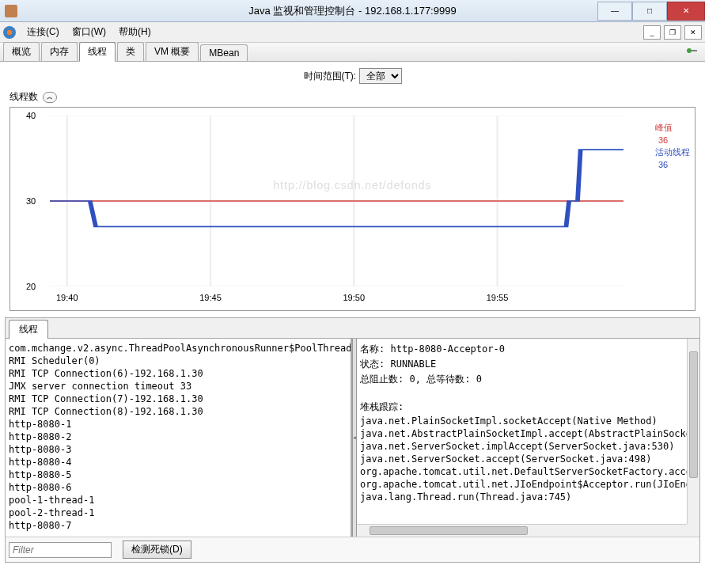  What do you see at coordinates (28, 329) in the screenshot?
I see `thread-list-tab: 线程` at bounding box center [28, 329].